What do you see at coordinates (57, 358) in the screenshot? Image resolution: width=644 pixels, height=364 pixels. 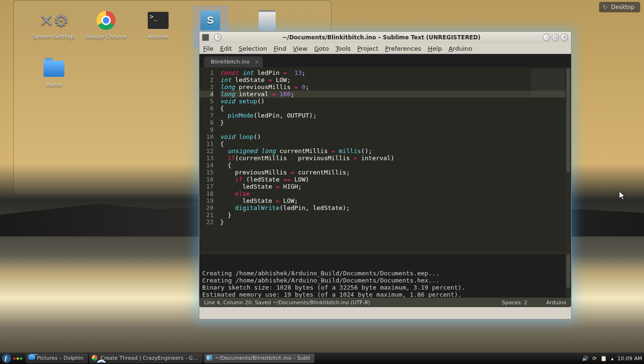 I see `taskbar-entry: Pictures – Dolphin` at bounding box center [57, 358].